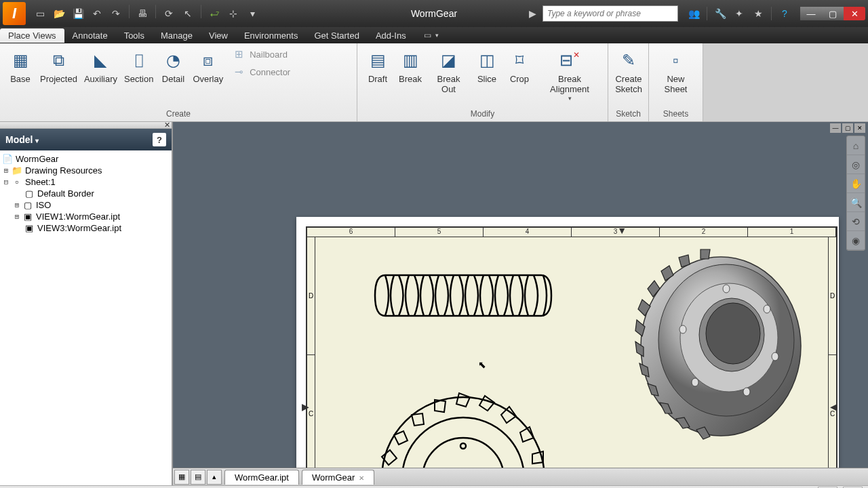  I want to click on base-view-button: ▦Base, so click(20, 66).